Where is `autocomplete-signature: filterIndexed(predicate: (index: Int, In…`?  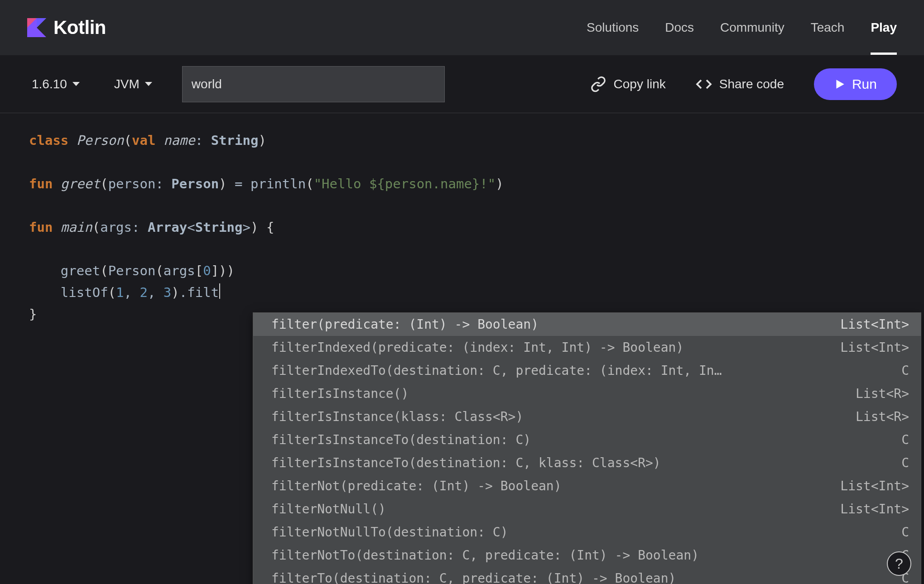
autocomplete-signature: filterIndexed(predicate: (index: Int, In… is located at coordinates (482, 348).